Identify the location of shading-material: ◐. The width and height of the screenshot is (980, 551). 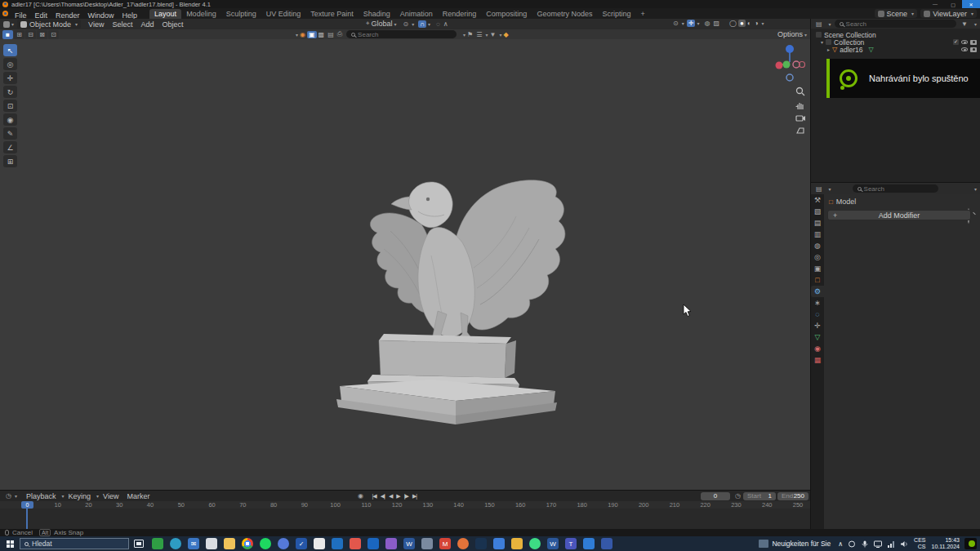
(750, 23).